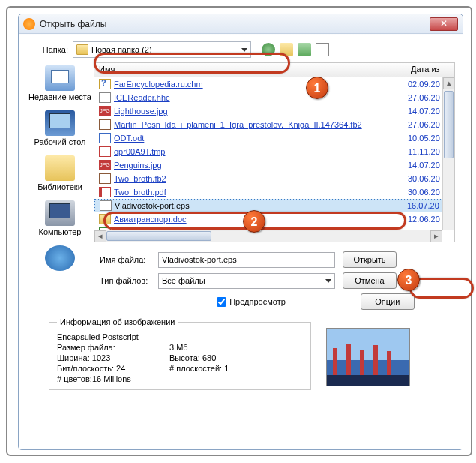 The width and height of the screenshot is (476, 463). I want to click on folder-name: Новая папка (2), so click(166, 50).